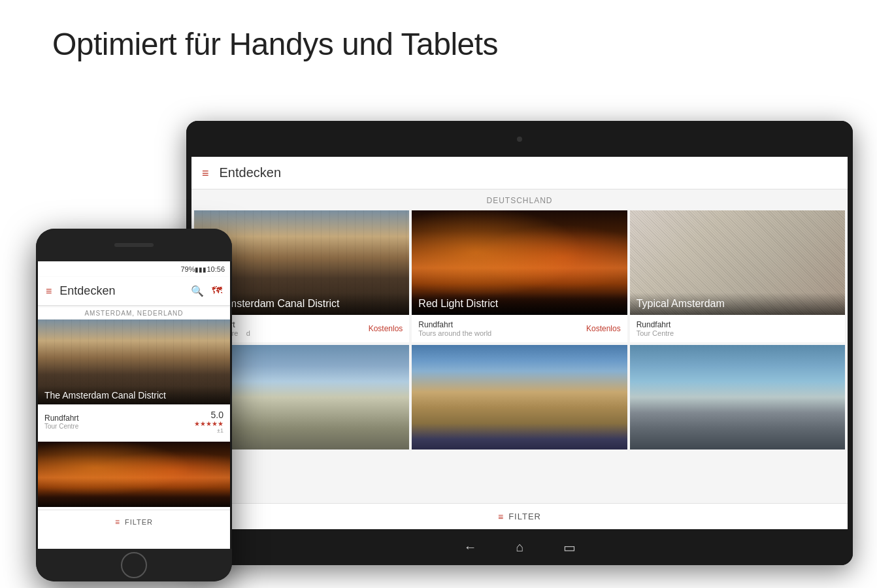  What do you see at coordinates (519, 263) in the screenshot?
I see `tablet-card-redlight-image: Red Light District` at bounding box center [519, 263].